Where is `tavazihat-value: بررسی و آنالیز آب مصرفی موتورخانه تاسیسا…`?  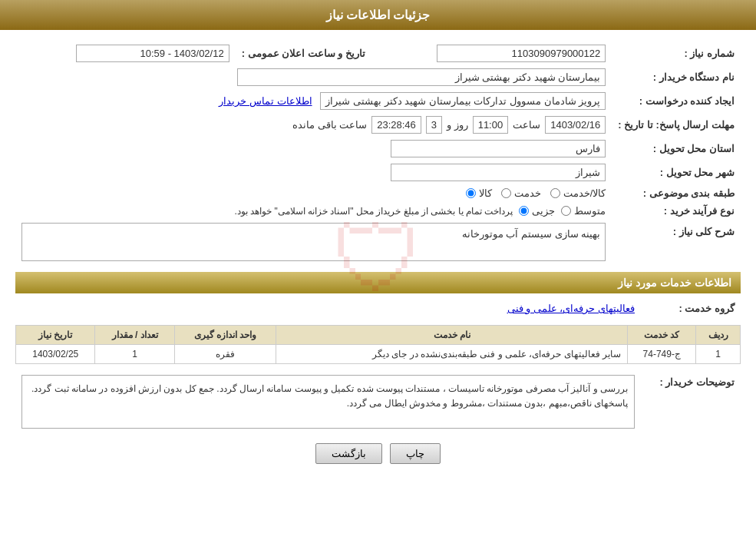
tavazihat-value: بررسی و آنالیز آب مصرفی موتورخانه تاسیسا… is located at coordinates (328, 402).